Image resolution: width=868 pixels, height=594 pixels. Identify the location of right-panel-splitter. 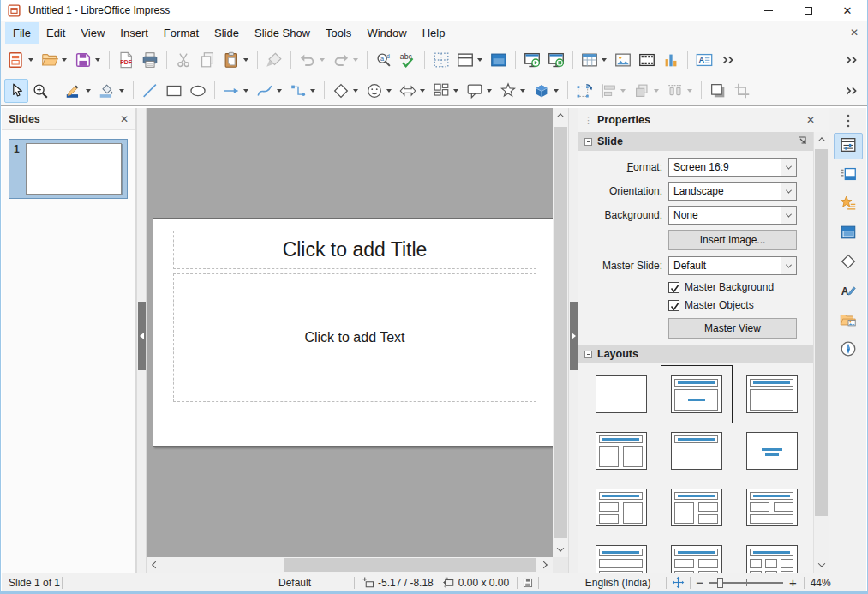
(573, 340).